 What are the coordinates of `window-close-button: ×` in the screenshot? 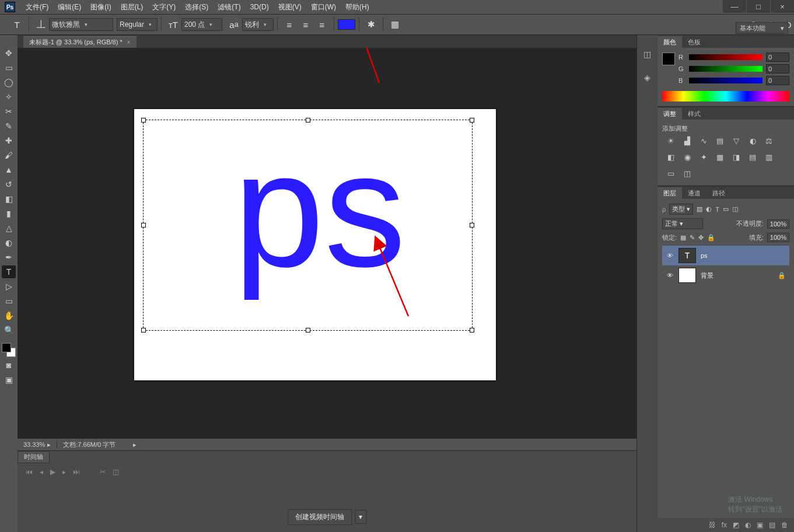 It's located at (782, 6).